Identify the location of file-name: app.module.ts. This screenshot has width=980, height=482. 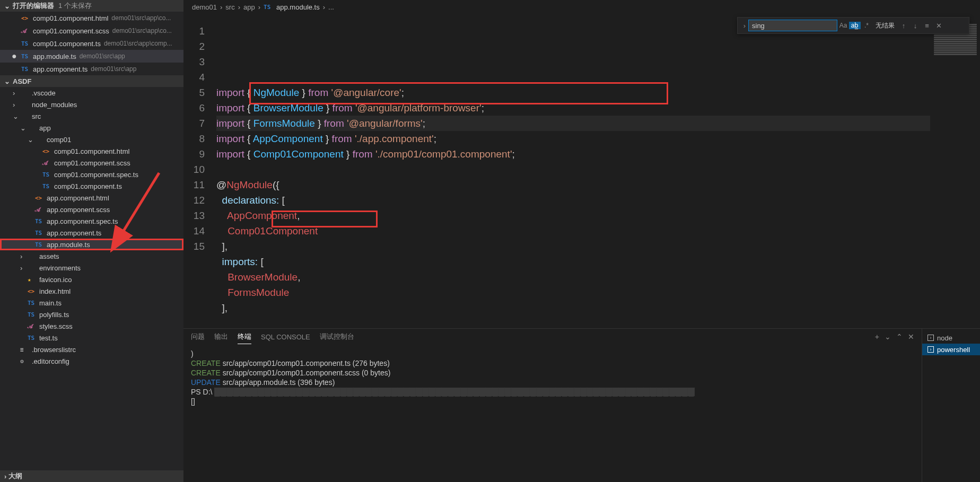
(55, 56).